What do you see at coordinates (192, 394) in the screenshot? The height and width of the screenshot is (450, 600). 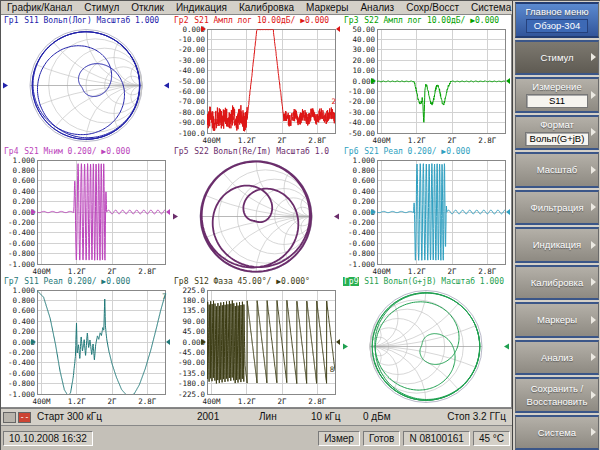 I see `svg-text: -225.0` at bounding box center [192, 394].